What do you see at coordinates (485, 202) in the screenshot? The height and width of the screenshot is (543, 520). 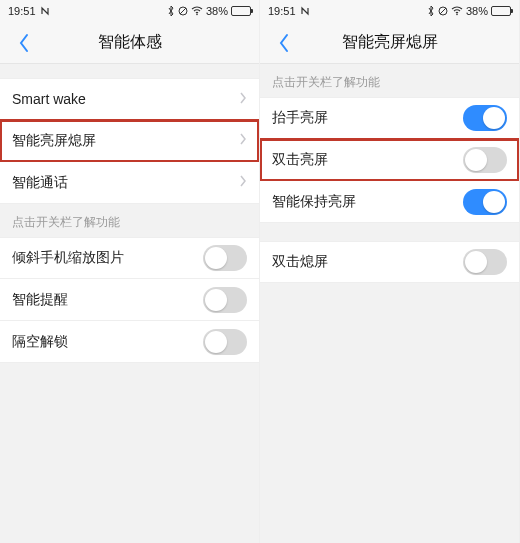 I see `toggle-keep-screen-on` at bounding box center [485, 202].